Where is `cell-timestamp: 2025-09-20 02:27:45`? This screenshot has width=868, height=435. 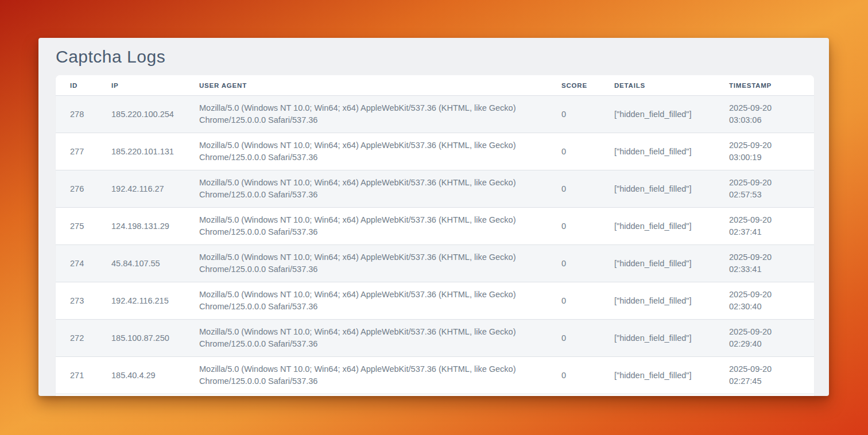 cell-timestamp: 2025-09-20 02:27:45 is located at coordinates (765, 375).